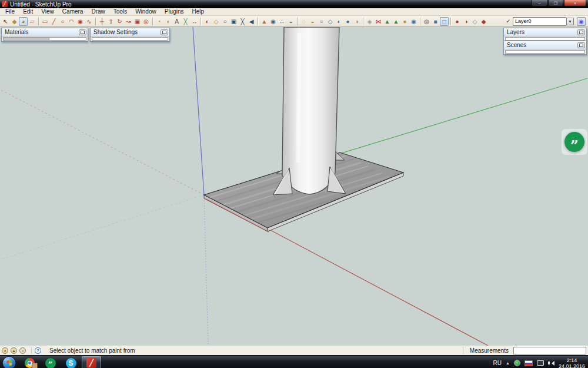  I want to click on plugin-red-1-button: ●, so click(457, 21).